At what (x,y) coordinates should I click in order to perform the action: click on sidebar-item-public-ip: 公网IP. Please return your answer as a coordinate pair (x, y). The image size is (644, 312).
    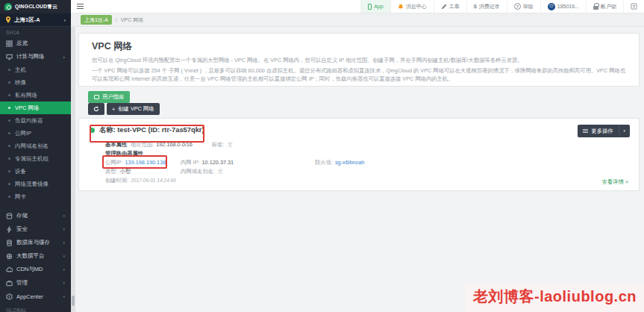
    Looking at the image, I should click on (36, 133).